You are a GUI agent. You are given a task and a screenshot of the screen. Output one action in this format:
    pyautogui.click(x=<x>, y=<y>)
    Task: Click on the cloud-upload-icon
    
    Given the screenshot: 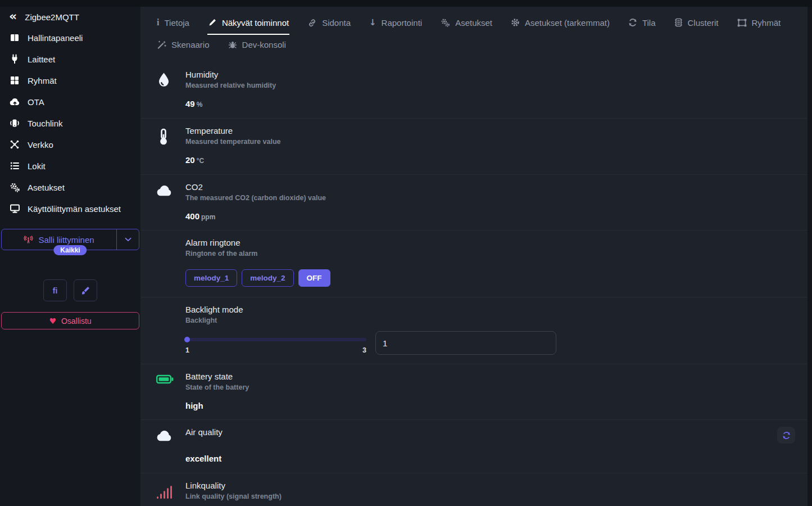 What is the action you would take?
    pyautogui.click(x=15, y=102)
    